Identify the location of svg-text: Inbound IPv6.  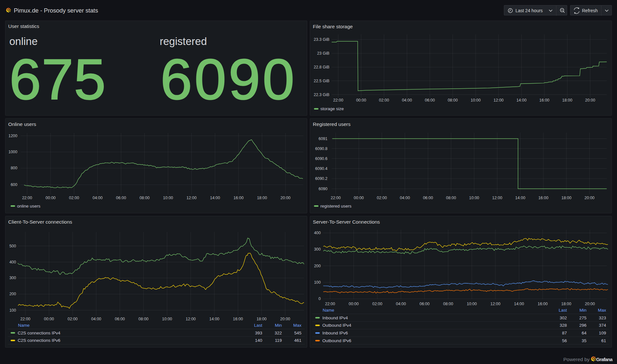
(335, 333).